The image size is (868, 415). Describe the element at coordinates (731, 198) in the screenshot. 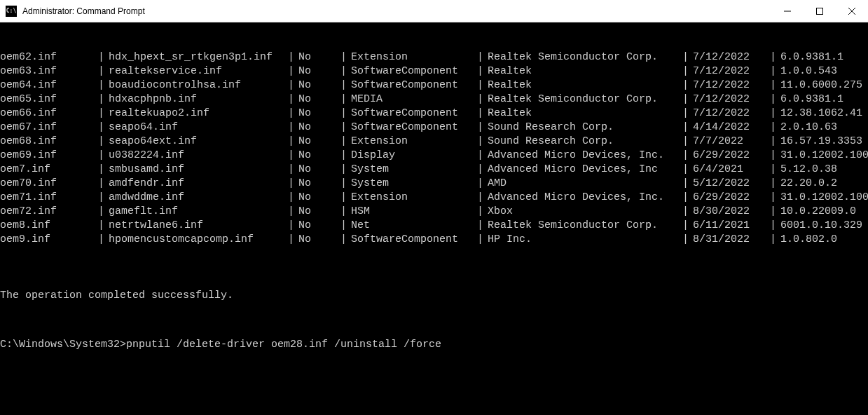

I see `col-date: 6/29/2022` at that location.